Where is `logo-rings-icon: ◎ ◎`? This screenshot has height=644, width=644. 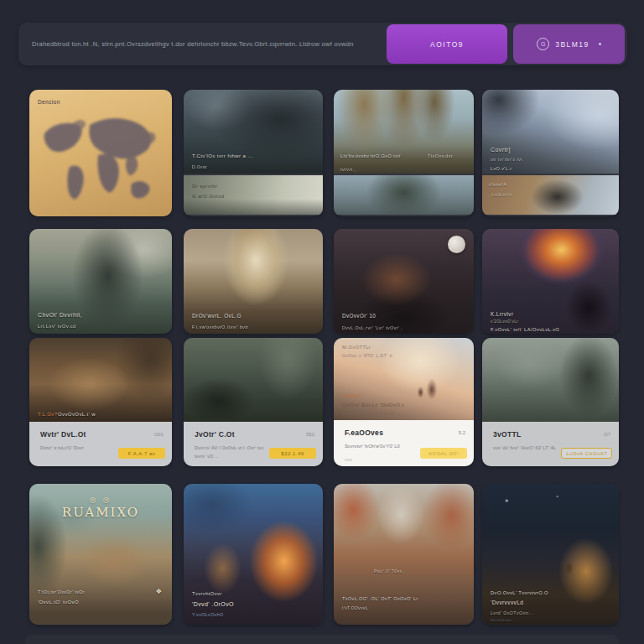 logo-rings-icon: ◎ ◎ is located at coordinates (101, 500).